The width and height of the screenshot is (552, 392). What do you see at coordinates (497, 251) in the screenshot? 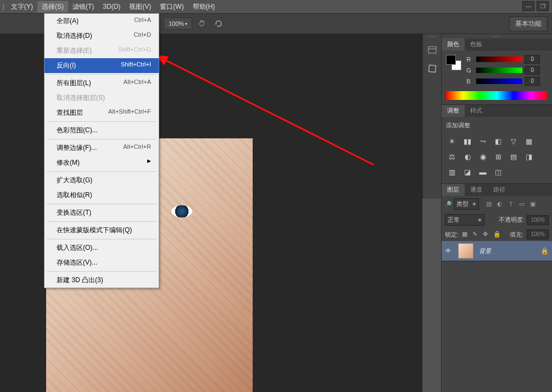
I see `layer-row-background: 👁 背景 🔒` at bounding box center [497, 251].